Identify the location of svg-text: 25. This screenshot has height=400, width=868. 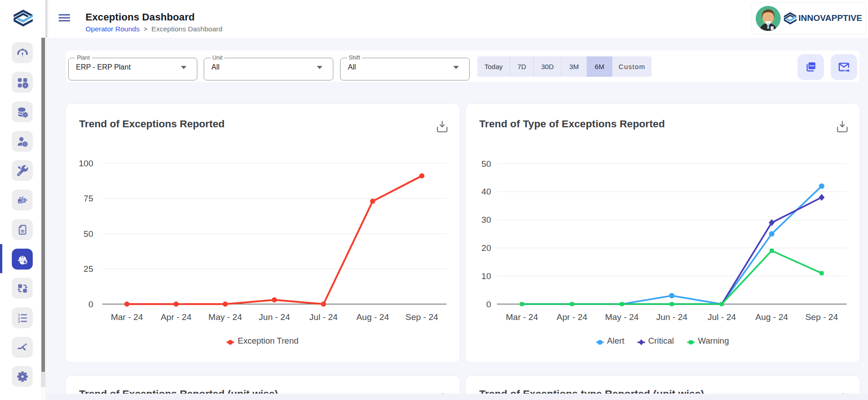
(88, 269).